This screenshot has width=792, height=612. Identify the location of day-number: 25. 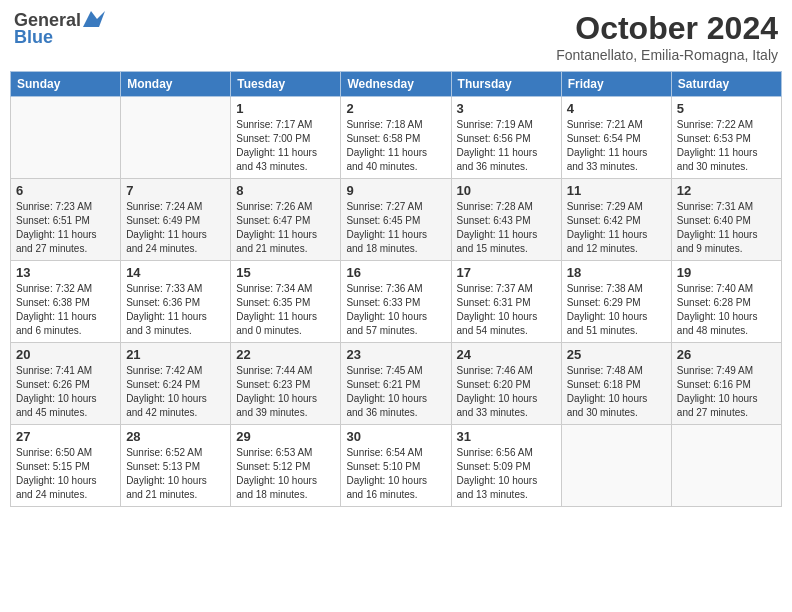
(616, 354).